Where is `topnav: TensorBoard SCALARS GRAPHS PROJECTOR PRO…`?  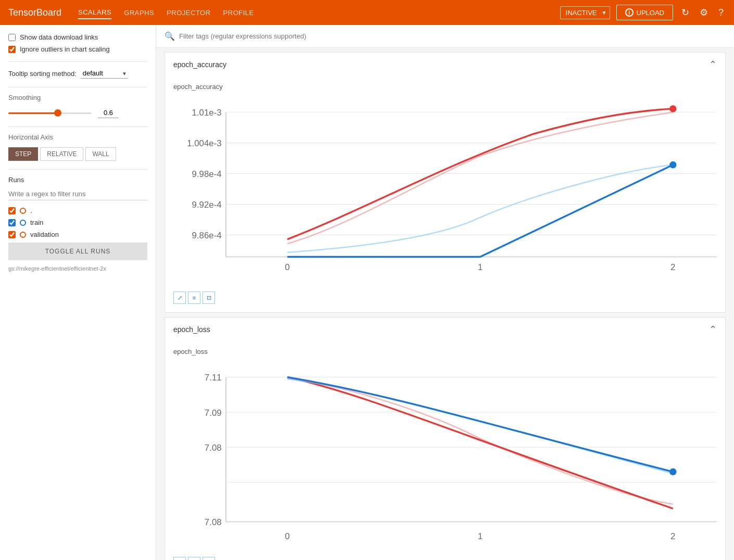 topnav: TensorBoard SCALARS GRAPHS PROJECTOR PRO… is located at coordinates (367, 12).